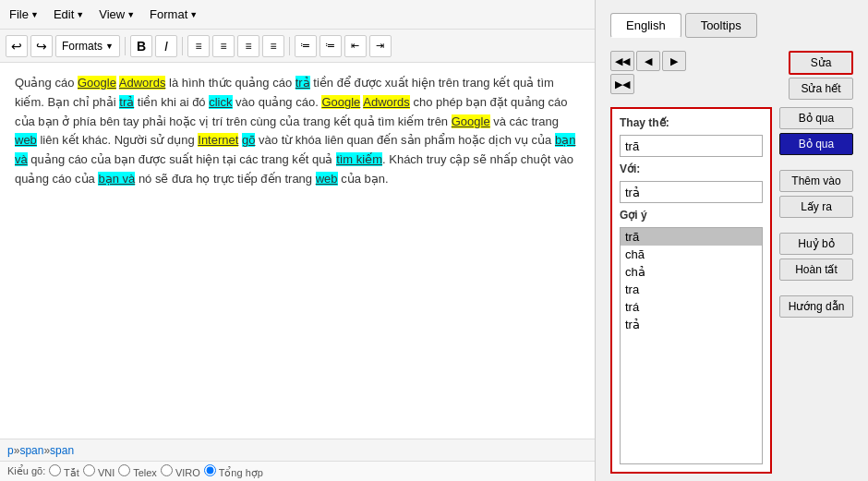 This screenshot has height=481, width=868. I want to click on highlight-ban2: bạn và, so click(116, 179).